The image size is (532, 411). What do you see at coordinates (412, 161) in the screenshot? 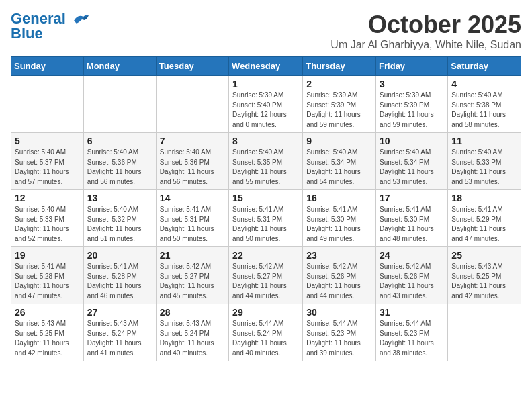
I see `calendar-day-cell: 10Sunrise: 5:40 AM Sunset: 5:34 PM Dayli…` at bounding box center [412, 161].